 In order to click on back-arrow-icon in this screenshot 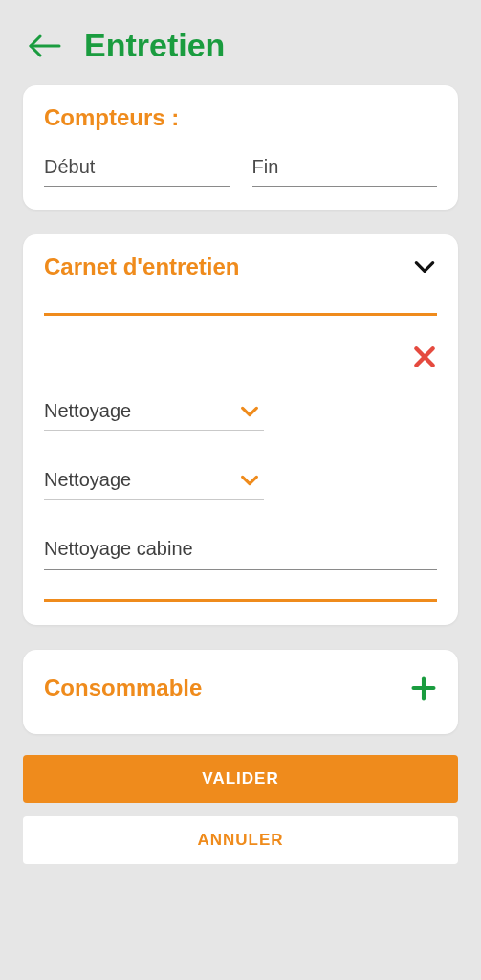, I will do `click(44, 46)`.